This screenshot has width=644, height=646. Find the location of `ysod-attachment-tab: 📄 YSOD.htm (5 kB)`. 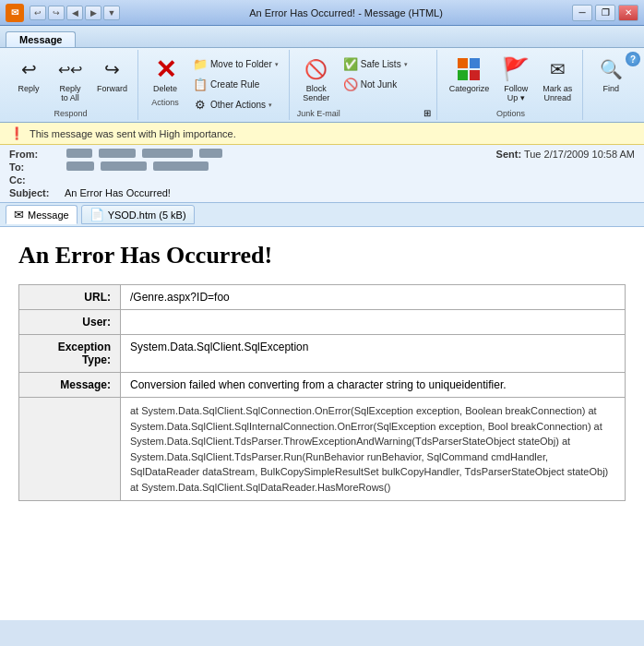

ysod-attachment-tab: 📄 YSOD.htm (5 kB) is located at coordinates (138, 214).